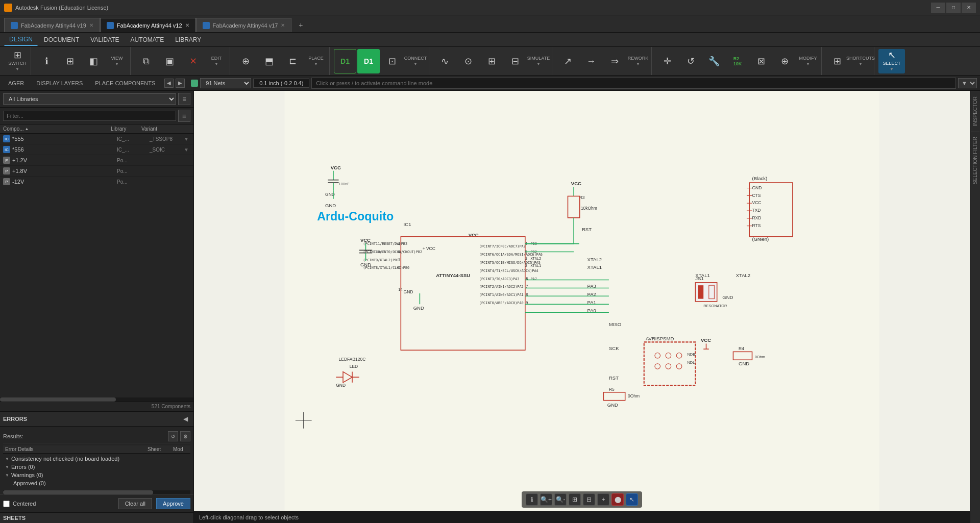 The image size is (980, 523). I want to click on toolbar2-next-button: ▶, so click(180, 83).